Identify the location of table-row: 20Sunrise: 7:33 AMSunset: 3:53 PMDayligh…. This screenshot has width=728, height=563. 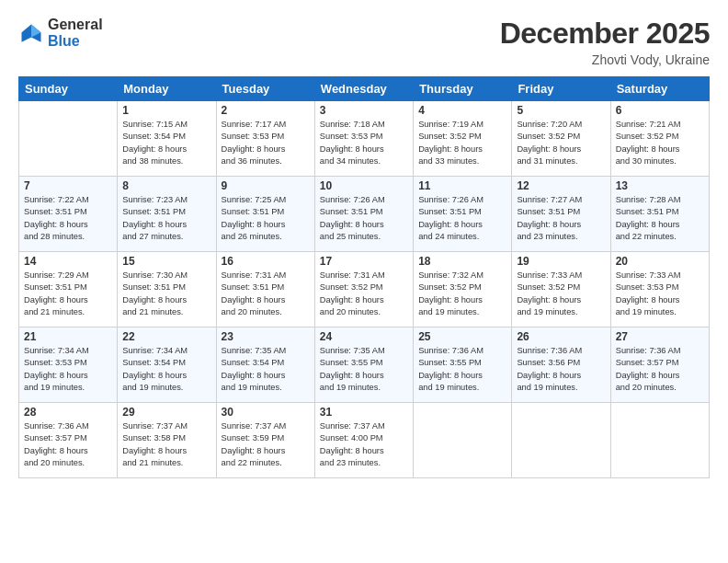
(660, 290).